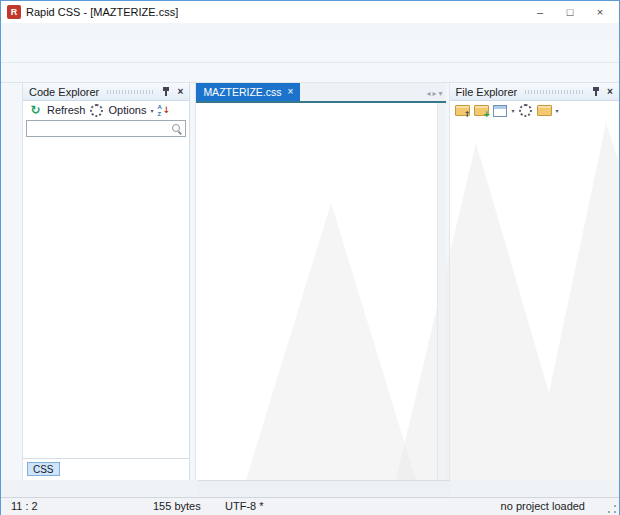  What do you see at coordinates (500, 111) in the screenshot?
I see `view-mode-icon` at bounding box center [500, 111].